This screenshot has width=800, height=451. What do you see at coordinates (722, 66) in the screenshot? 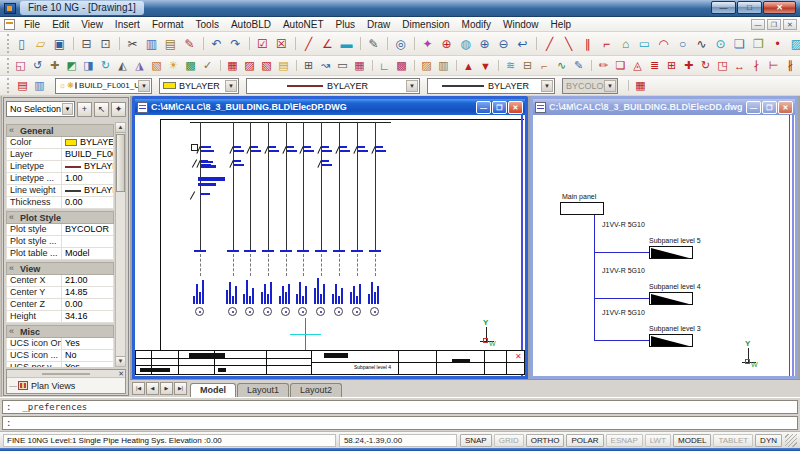
I see `scale: ◳` at bounding box center [722, 66].